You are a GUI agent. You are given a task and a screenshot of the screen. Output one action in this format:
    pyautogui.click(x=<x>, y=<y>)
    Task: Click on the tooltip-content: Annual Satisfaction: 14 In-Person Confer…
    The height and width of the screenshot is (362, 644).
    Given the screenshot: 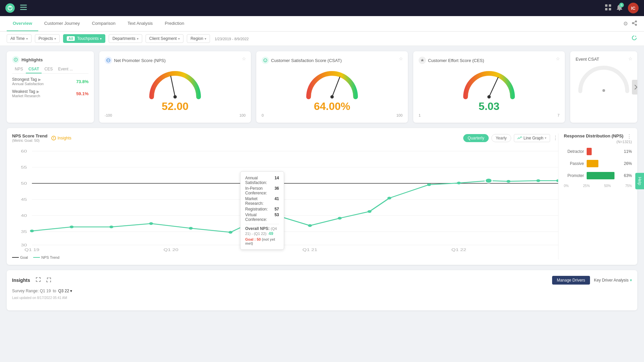 What is the action you would take?
    pyautogui.click(x=262, y=210)
    